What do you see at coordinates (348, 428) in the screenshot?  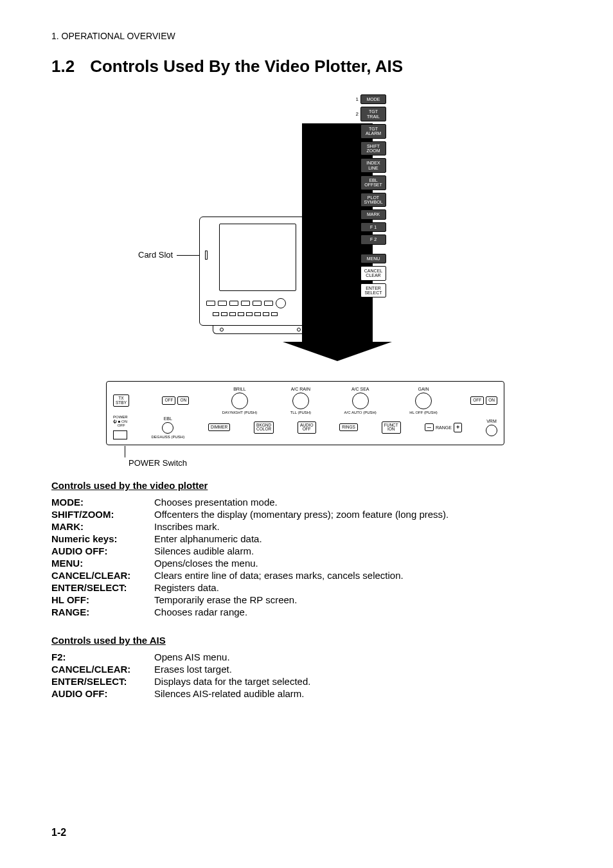 I see `rings-btn: RINGS` at bounding box center [348, 428].